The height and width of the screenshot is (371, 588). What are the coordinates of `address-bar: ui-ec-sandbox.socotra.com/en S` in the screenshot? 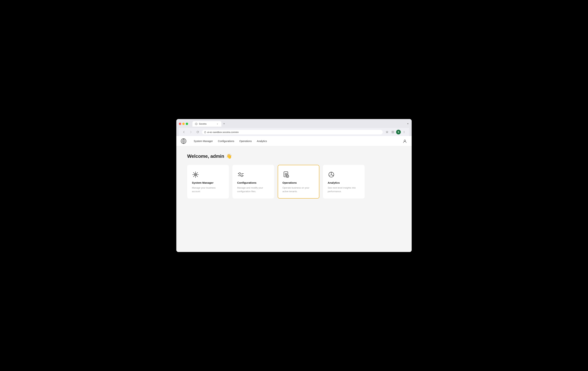 It's located at (294, 132).